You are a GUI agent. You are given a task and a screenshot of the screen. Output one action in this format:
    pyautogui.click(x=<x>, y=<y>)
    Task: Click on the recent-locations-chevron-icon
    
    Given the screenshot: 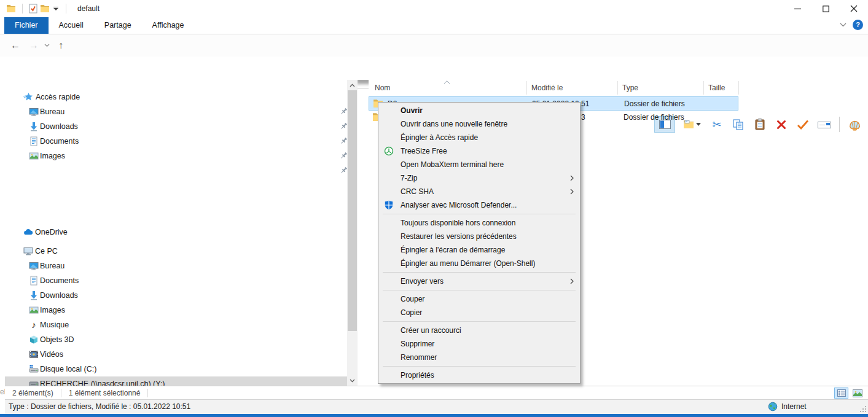 What is the action you would take?
    pyautogui.click(x=47, y=45)
    